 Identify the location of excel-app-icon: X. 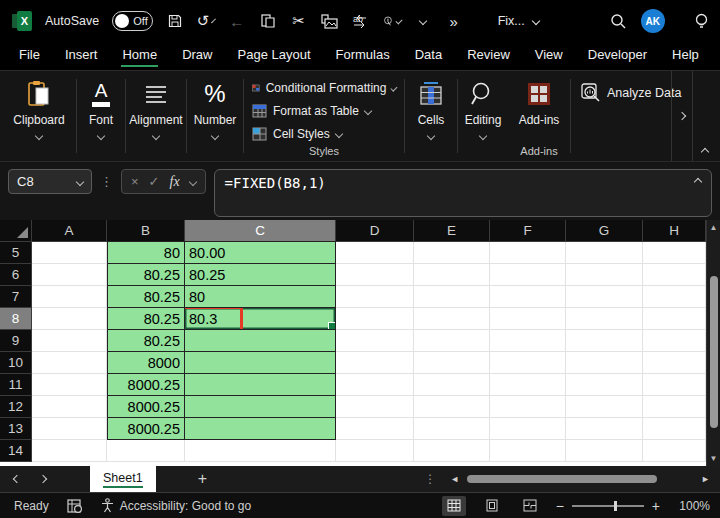
(22, 21).